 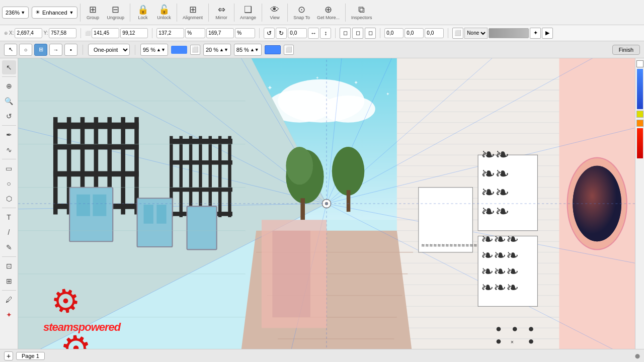 I want to click on perspective-tool: ✦, so click(x=9, y=315).